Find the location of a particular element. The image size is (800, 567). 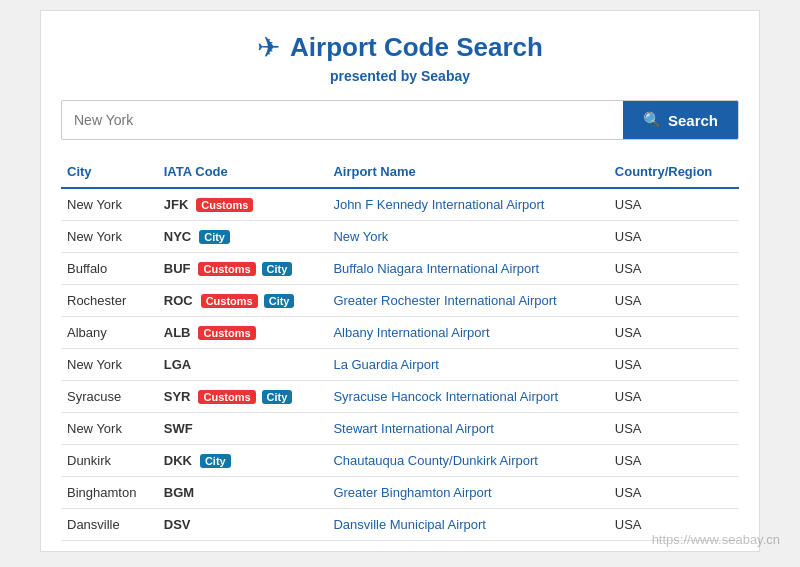

table-row: DansvilleDSVDansville Municipal AirportU… is located at coordinates (400, 525).